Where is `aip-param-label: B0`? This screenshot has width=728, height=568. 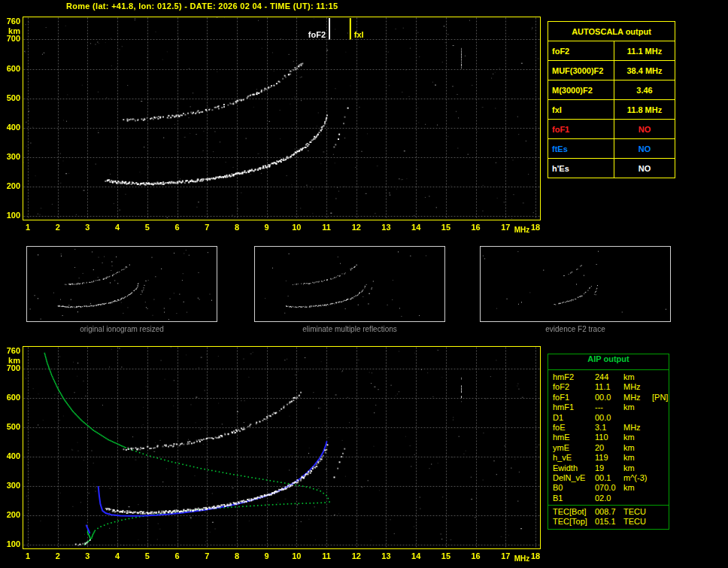 aip-param-label: B0 is located at coordinates (574, 488).